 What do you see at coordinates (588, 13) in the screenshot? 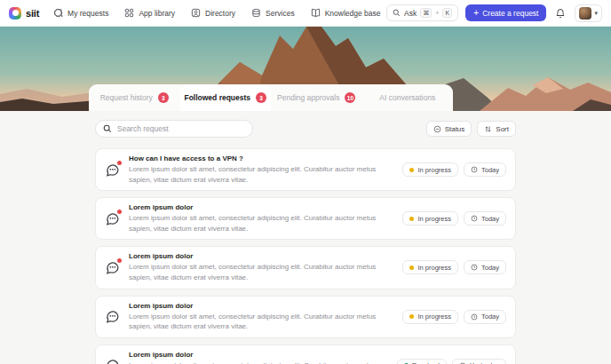
I see `user-menu-button: ▾` at bounding box center [588, 13].